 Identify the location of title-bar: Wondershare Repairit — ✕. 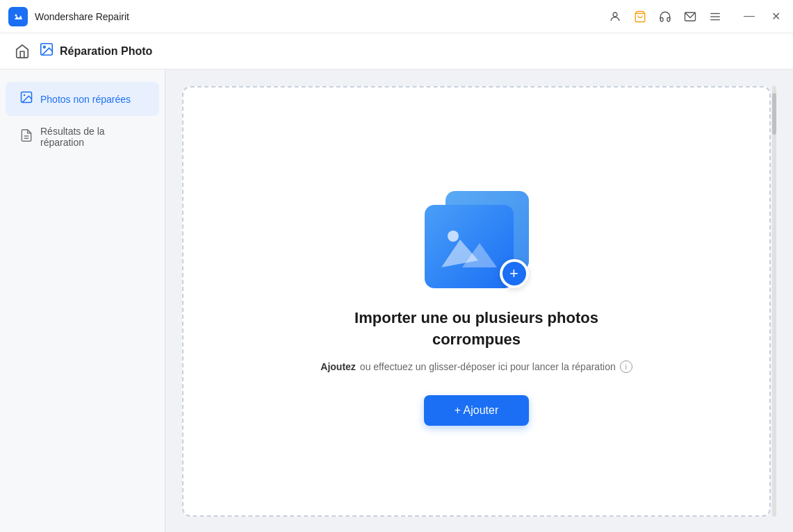
(396, 17).